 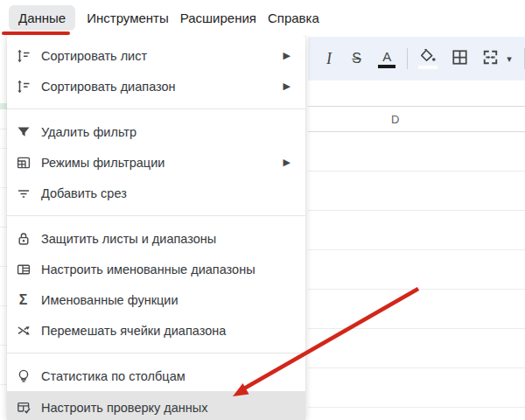 What do you see at coordinates (490, 60) in the screenshot?
I see `merge-cells-icon` at bounding box center [490, 60].